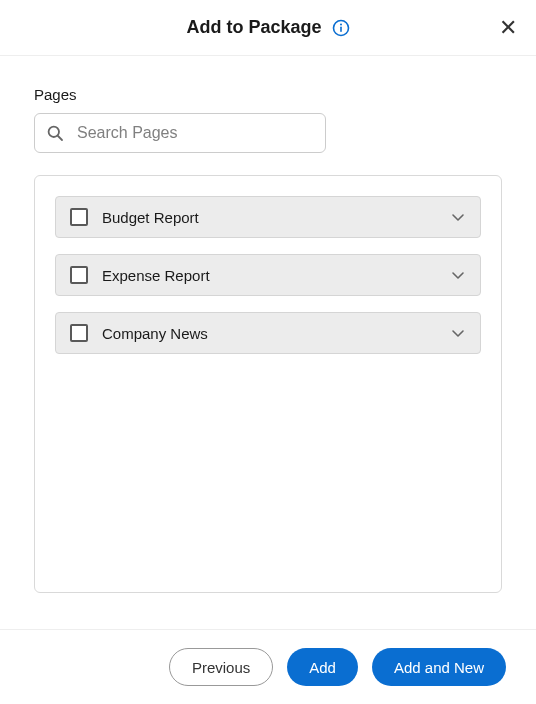 The width and height of the screenshot is (536, 704). I want to click on list-item: Budget Report, so click(268, 217).